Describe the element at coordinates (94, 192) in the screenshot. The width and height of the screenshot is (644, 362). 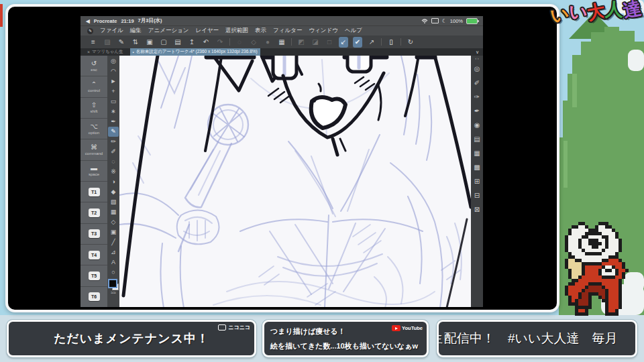
I see `T1-key-box: T1` at that location.